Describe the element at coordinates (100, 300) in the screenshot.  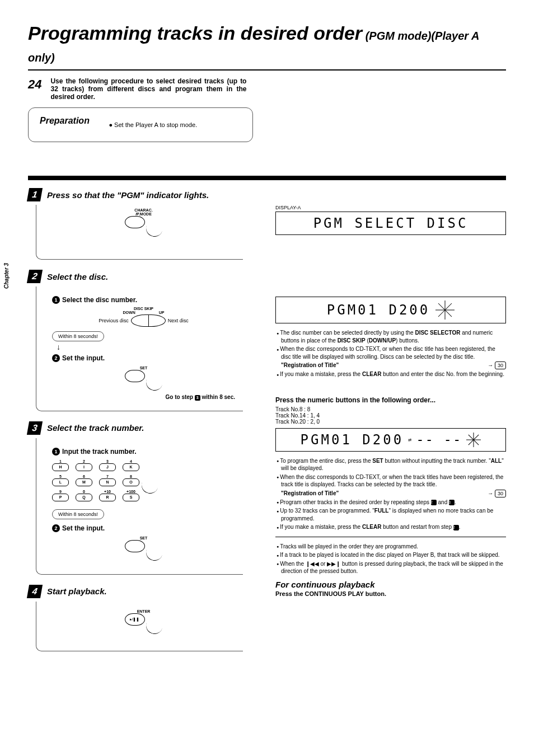
I see `step2-sub1-title: Select the disc number.` at that location.